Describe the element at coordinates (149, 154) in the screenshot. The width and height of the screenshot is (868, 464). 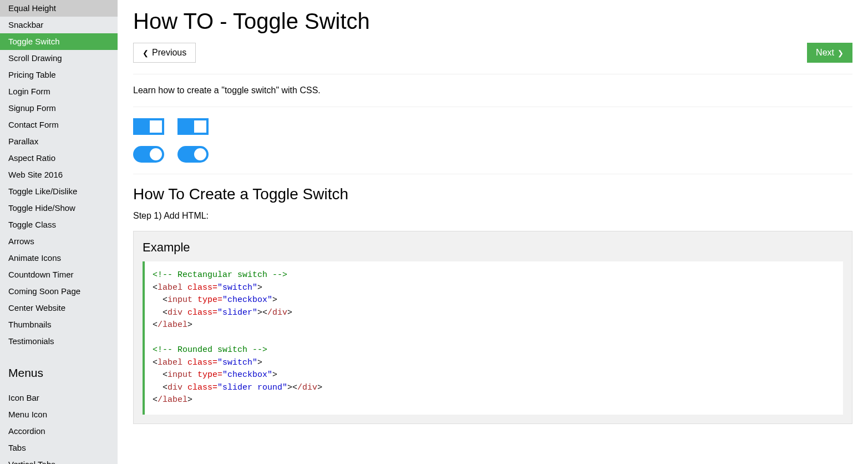
I see `toggle-switch-round-off` at that location.